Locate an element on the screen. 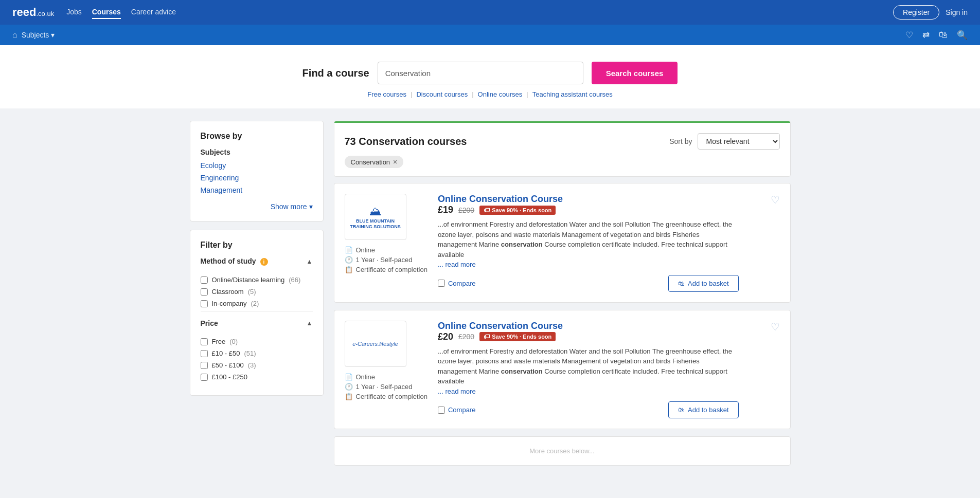  nav-jobs: Jobs is located at coordinates (74, 12).